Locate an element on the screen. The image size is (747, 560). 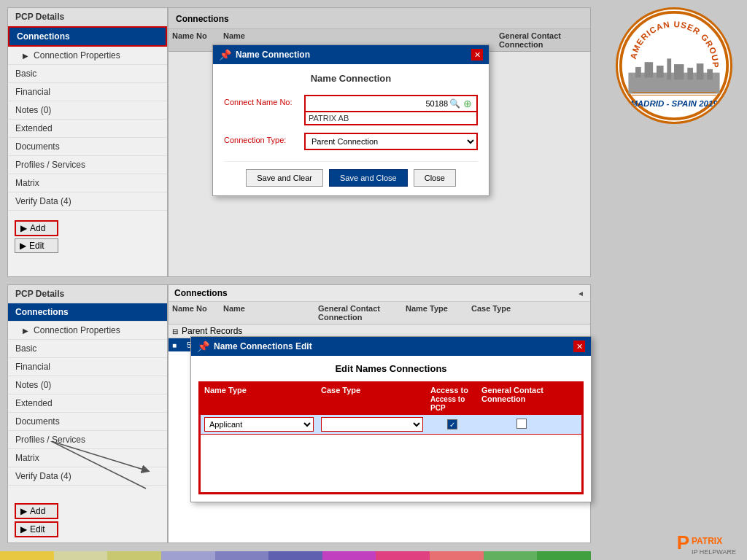
patrix-footer: P PATRIX IP HELPWARE is located at coordinates (706, 542).